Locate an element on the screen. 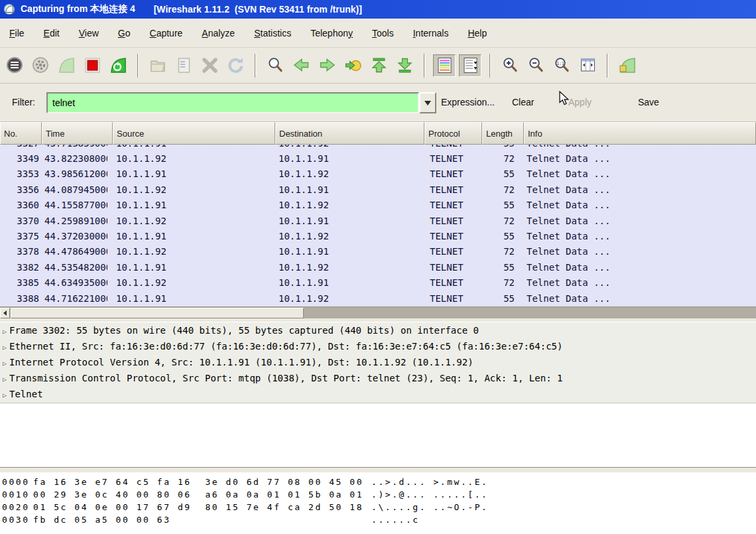  detail-row: ▷Ethernet II, Src: fa:16:3e:d0:6d:77 (fa… is located at coordinates (378, 346).